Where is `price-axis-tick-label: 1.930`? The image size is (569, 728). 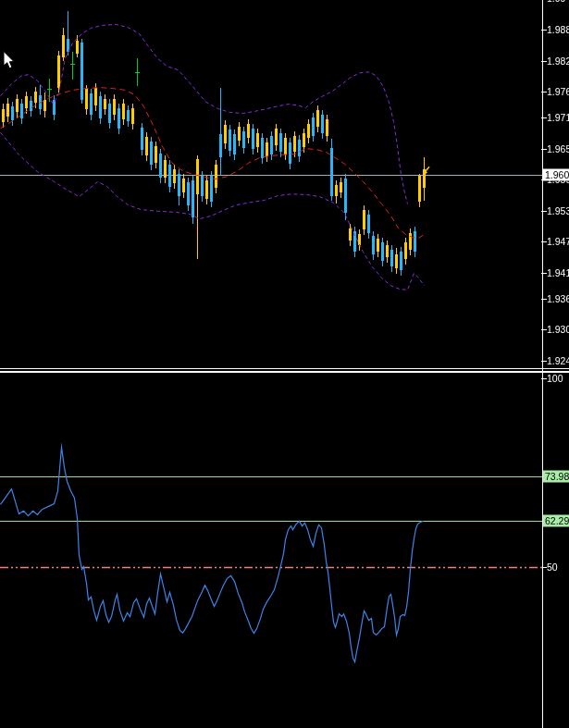
price-axis-tick-label: 1.930 is located at coordinates (558, 329).